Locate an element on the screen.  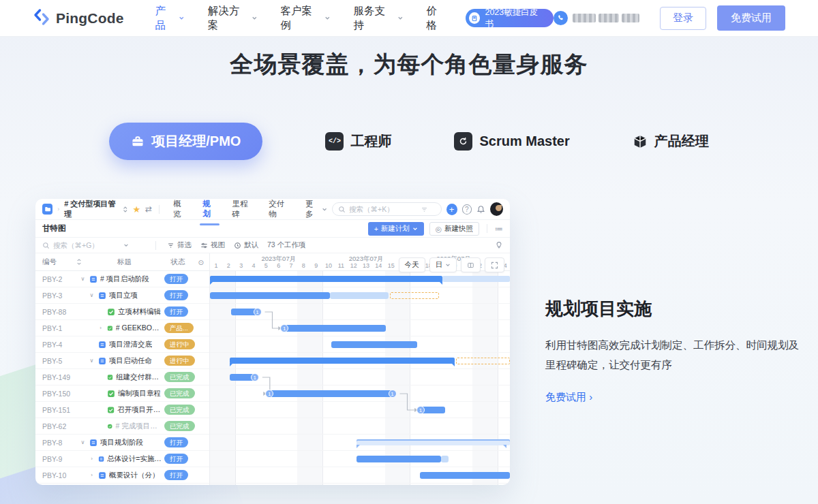
global-search-input is located at coordinates (383, 209).